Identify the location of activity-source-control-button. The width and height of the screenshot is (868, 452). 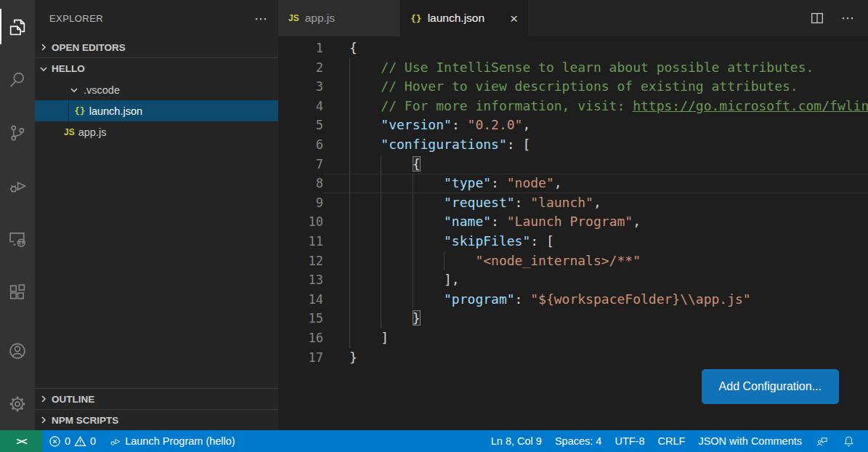
(17, 132).